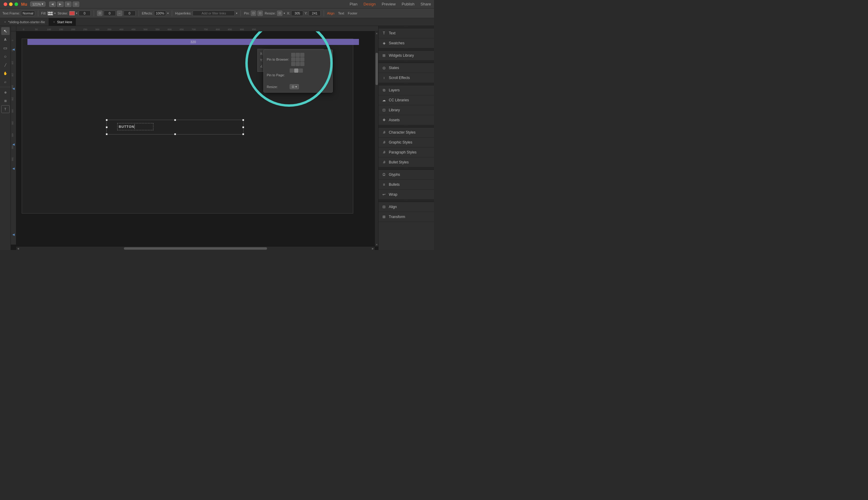  What do you see at coordinates (406, 133) in the screenshot?
I see `panel-item-character-styles: Ꭿ Character Styles` at bounding box center [406, 133].